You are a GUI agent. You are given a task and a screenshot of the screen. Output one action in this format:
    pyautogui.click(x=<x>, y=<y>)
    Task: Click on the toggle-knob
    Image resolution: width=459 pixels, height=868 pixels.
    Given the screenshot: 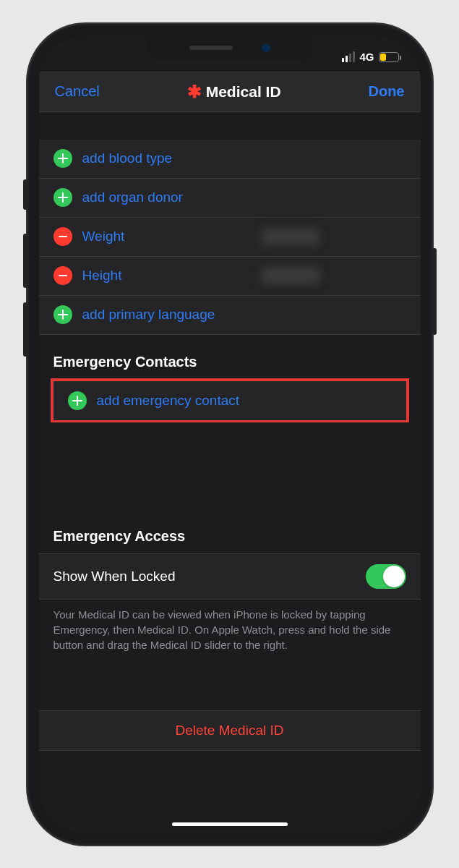 What is the action you would take?
    pyautogui.click(x=394, y=576)
    